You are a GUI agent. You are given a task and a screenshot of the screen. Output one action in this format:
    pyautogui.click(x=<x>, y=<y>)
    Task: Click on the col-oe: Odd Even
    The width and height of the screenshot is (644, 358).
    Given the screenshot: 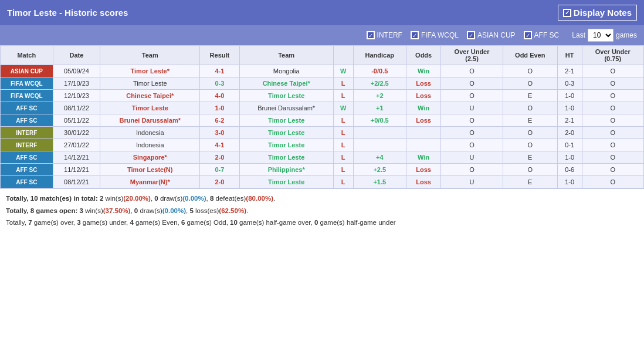 What is the action you would take?
    pyautogui.click(x=530, y=55)
    